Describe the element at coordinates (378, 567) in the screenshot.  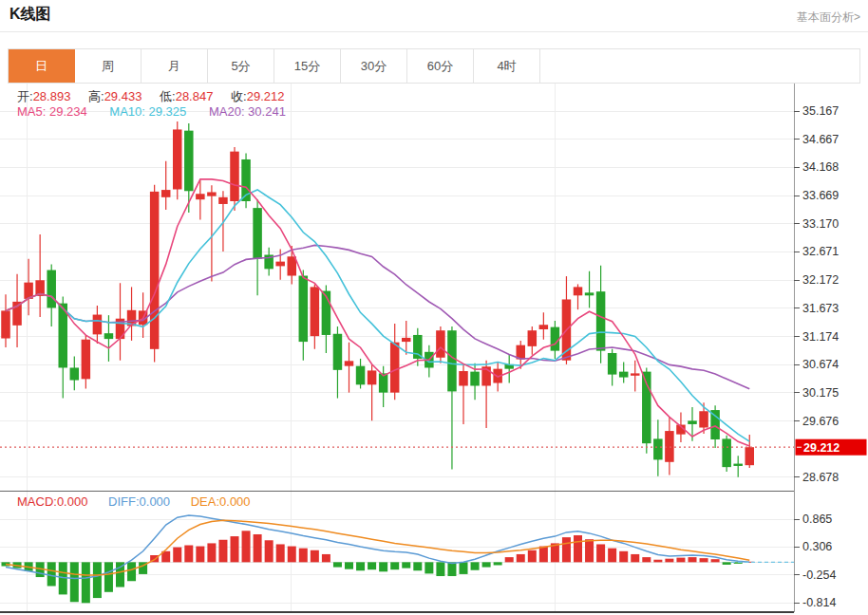
I see `macd-histogram` at that location.